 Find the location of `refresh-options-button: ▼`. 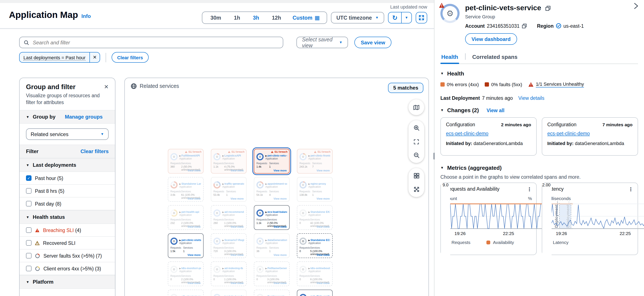

refresh-options-button: ▼ is located at coordinates (406, 18).